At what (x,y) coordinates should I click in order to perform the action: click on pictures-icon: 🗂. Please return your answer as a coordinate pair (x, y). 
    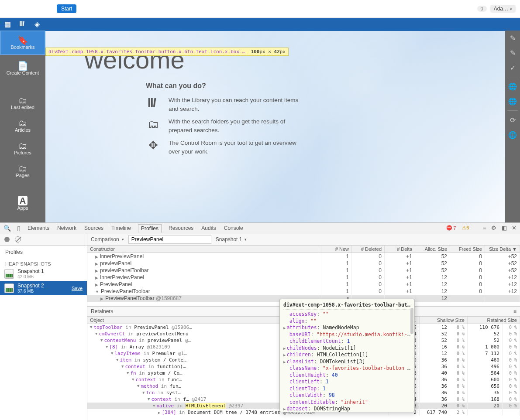
    Looking at the image, I should click on (23, 146).